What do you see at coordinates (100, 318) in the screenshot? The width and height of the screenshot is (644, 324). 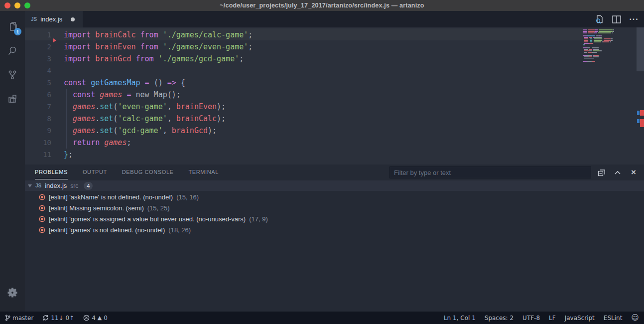 I see `warning-icon: ▲` at bounding box center [100, 318].